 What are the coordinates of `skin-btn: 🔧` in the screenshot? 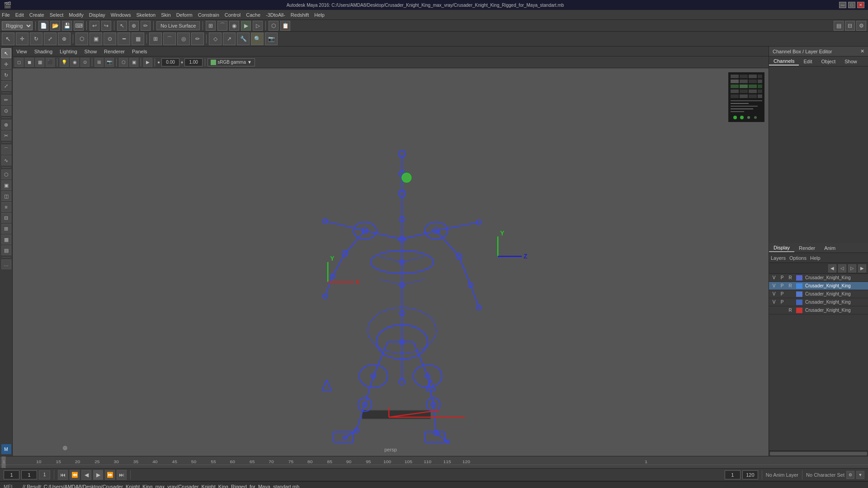 It's located at (243, 39).